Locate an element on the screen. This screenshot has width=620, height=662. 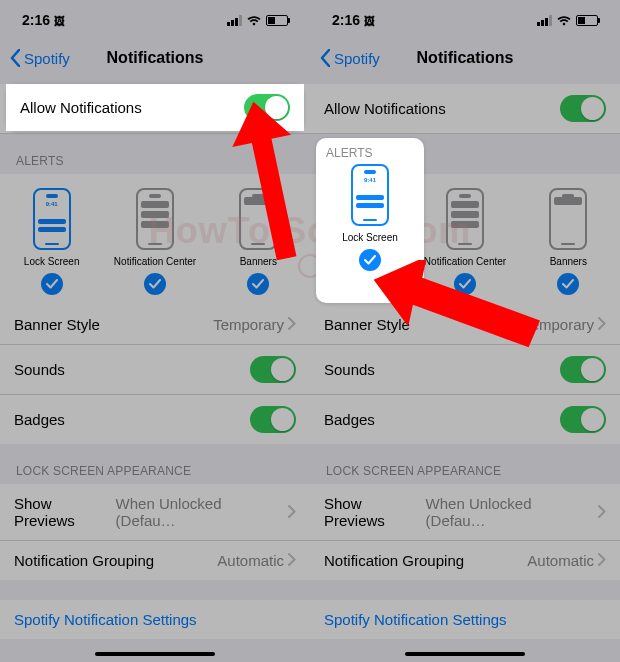
stamp-mark is located at coordinates (310, 266).